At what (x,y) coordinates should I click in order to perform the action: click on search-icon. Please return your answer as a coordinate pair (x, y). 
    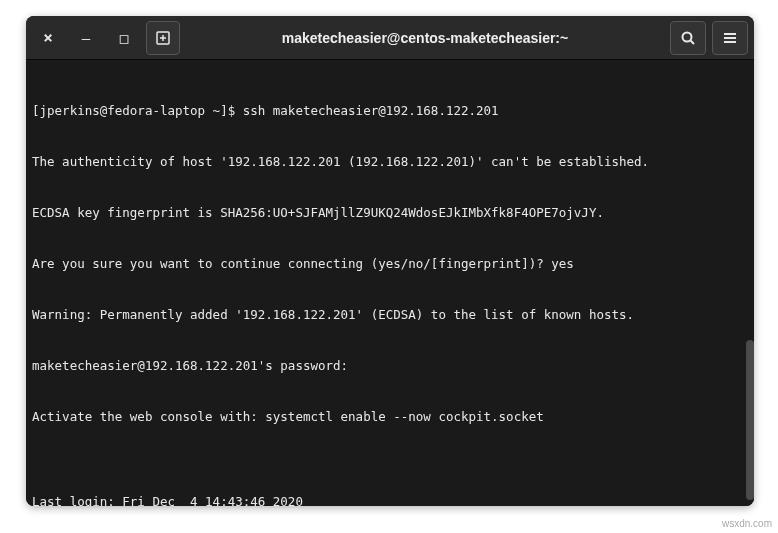
    Looking at the image, I should click on (688, 38).